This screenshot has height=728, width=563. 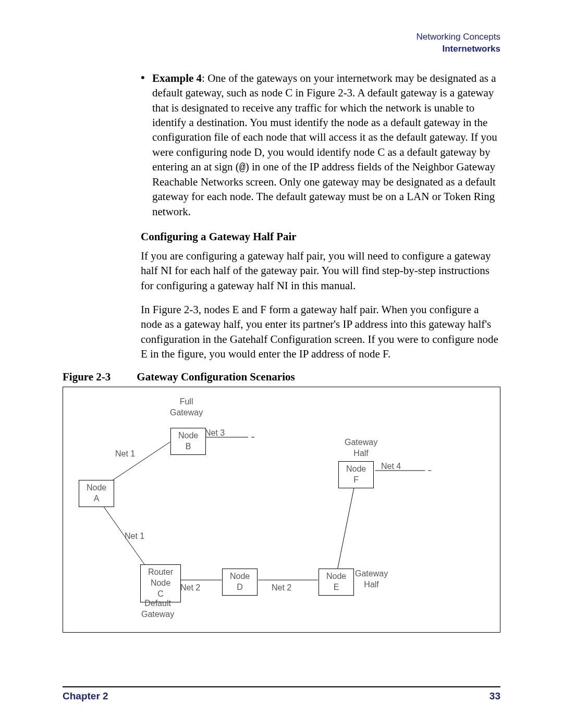 I want to click on label-gateway-half-right: GatewayHalf, so click(x=371, y=579).